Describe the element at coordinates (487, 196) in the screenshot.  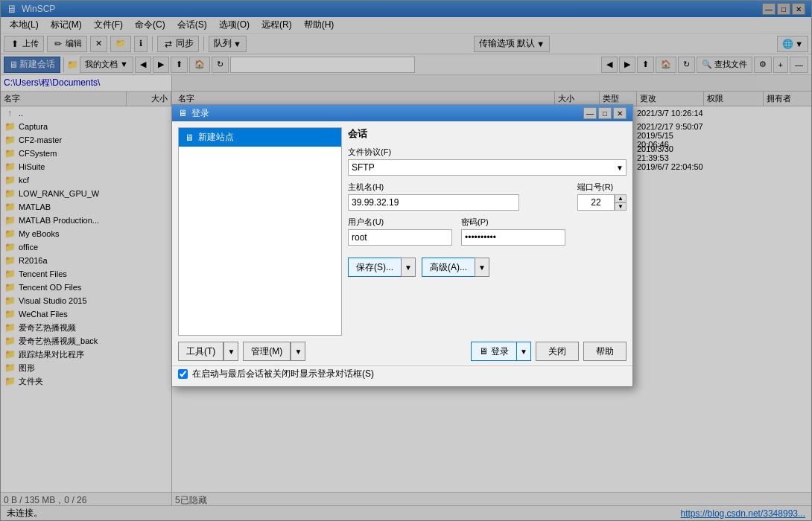
I see `host-port-row: 主机名(H) 端口号(R) ▲ ▼` at that location.